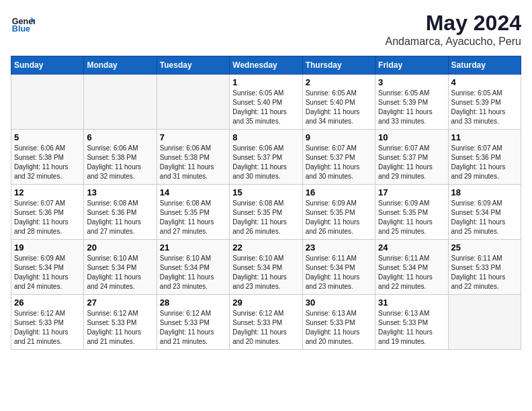  What do you see at coordinates (266, 322) in the screenshot?
I see `calendar-day-cell: 29Sunrise: 6:12 AM Sunset: 5:33 PM Dayli…` at bounding box center [266, 322].